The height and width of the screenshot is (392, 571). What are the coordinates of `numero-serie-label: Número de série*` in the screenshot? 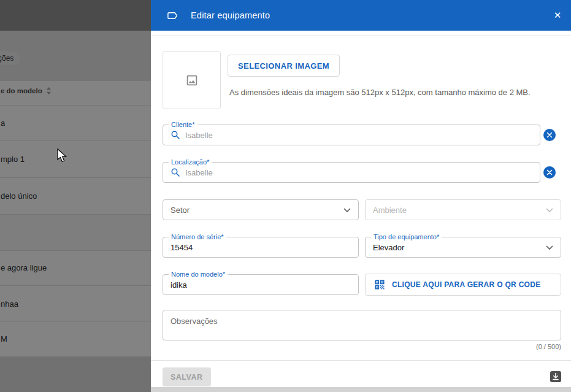 It's located at (197, 237).